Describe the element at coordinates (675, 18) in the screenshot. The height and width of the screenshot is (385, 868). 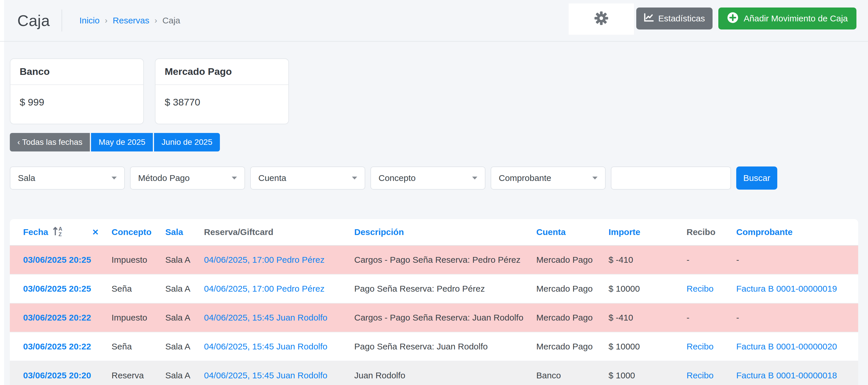
I see `estadisticas-button: Estadísticas` at that location.